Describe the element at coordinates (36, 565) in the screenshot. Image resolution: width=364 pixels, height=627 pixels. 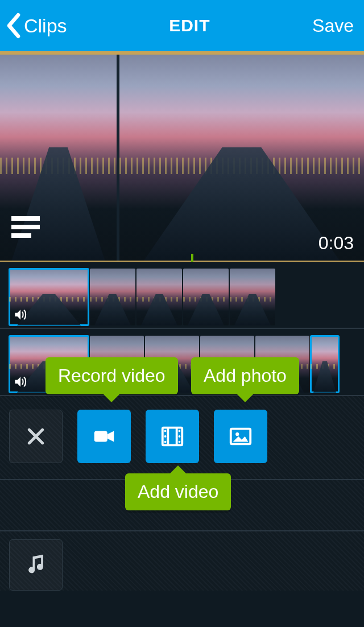
I see `music-button` at that location.